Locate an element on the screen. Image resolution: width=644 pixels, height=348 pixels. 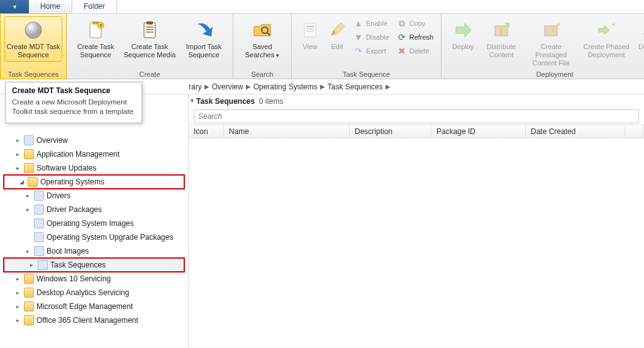
crumb-overview: Overview▶ is located at coordinates (231, 87).